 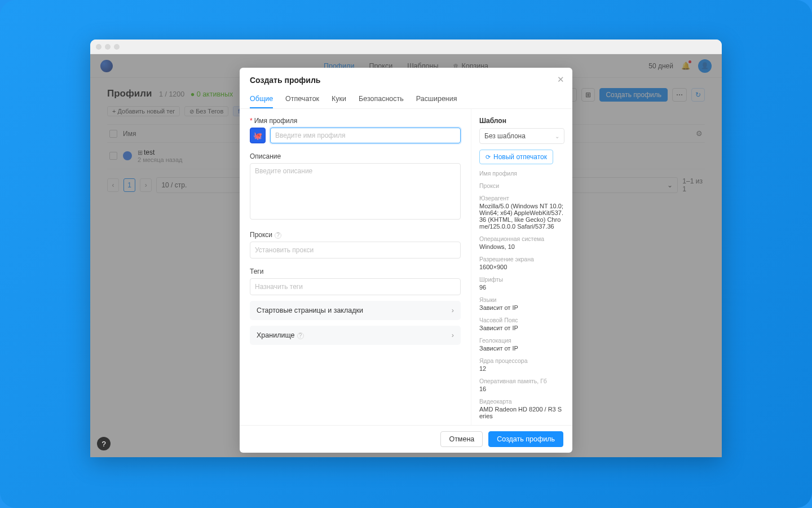 What do you see at coordinates (522, 259) in the screenshot?
I see `summary-res-k: Разрешение экрана` at bounding box center [522, 259].